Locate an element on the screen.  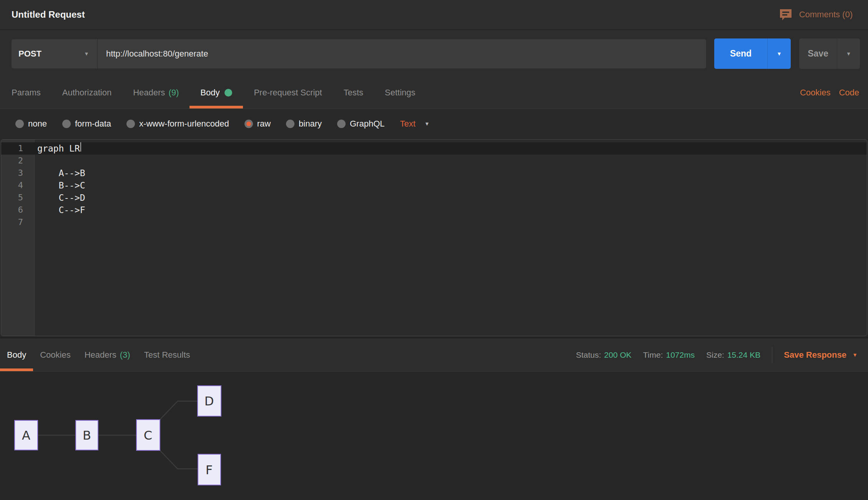
tab-label: Pre-request Script is located at coordinates (288, 93).